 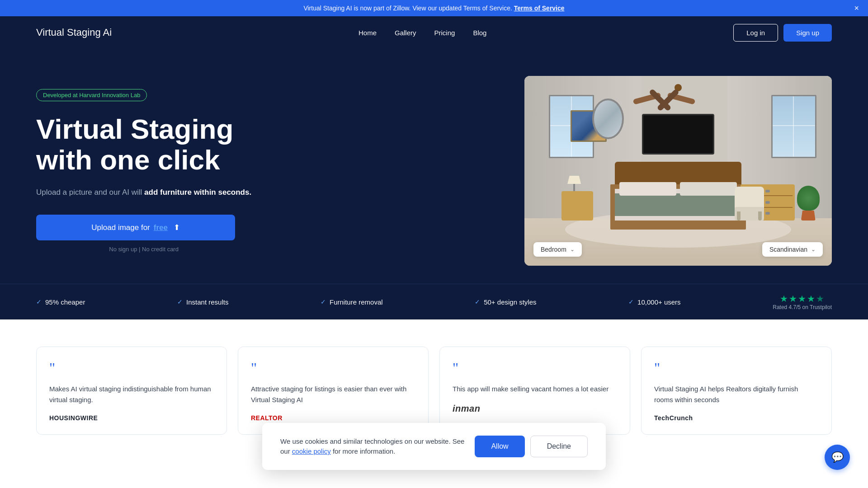 I want to click on stat-furniture: ✓ Furniture removal, so click(x=352, y=302).